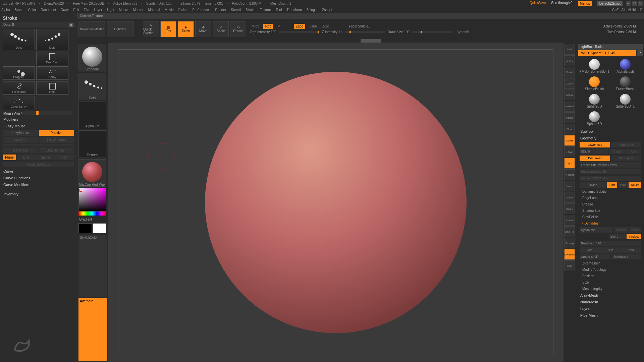 The width and height of the screenshot is (644, 362). What do you see at coordinates (626, 158) in the screenshot?
I see `del-higher-button: Del Higher` at bounding box center [626, 158].